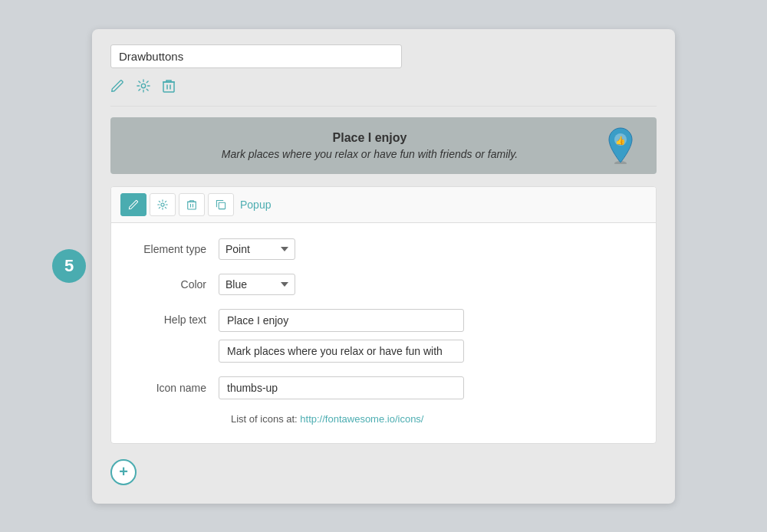  What do you see at coordinates (163, 205) in the screenshot?
I see `inner-settings-button` at bounding box center [163, 205].